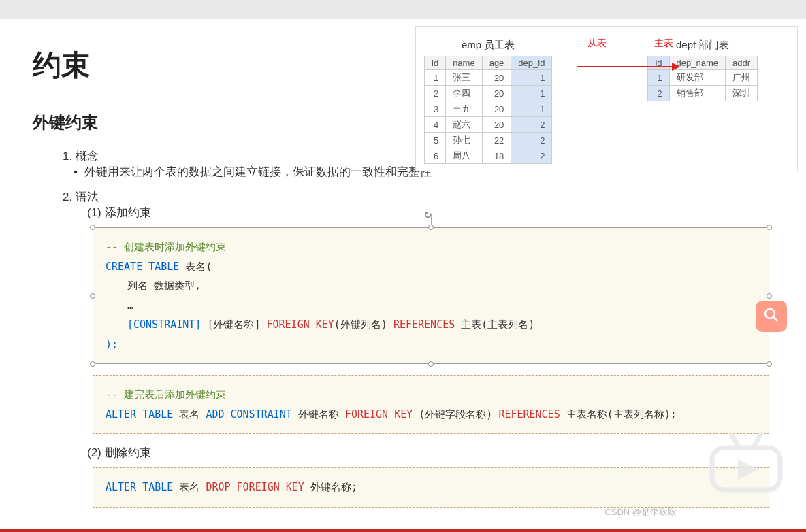 This screenshot has height=532, width=806. I want to click on table-cell: 研发部, so click(697, 78).